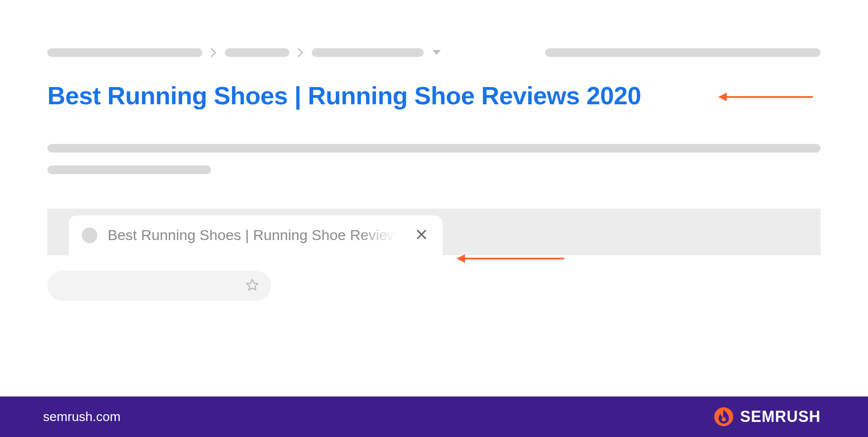 This screenshot has height=437, width=868. What do you see at coordinates (385, 235) in the screenshot?
I see `fade-overlay` at bounding box center [385, 235].